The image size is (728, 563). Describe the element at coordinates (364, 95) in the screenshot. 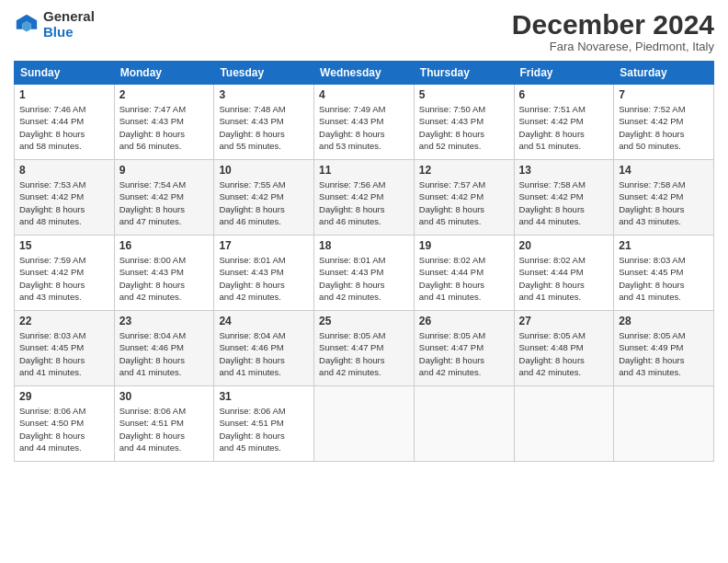

I see `day-number: 4` at that location.